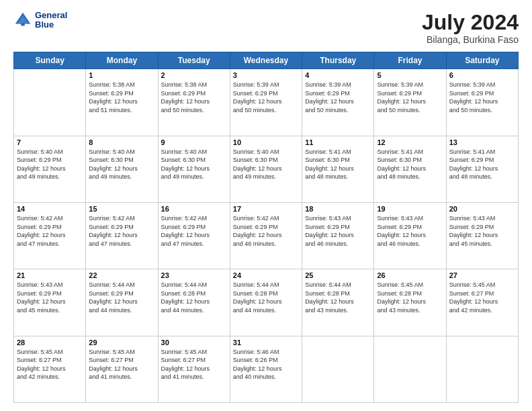 The height and width of the screenshot is (411, 532). Describe the element at coordinates (122, 209) in the screenshot. I see `day-number: 15` at that location.